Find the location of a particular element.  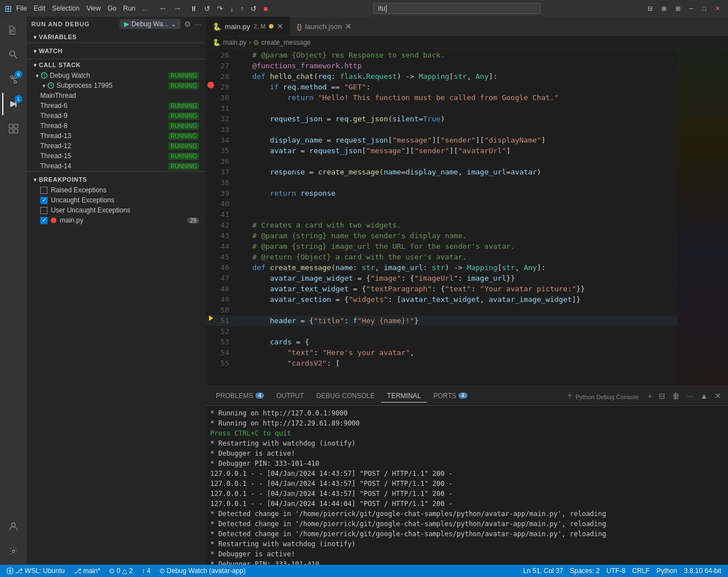

status-python-version: 3.8.10 64-bit is located at coordinates (702, 571).